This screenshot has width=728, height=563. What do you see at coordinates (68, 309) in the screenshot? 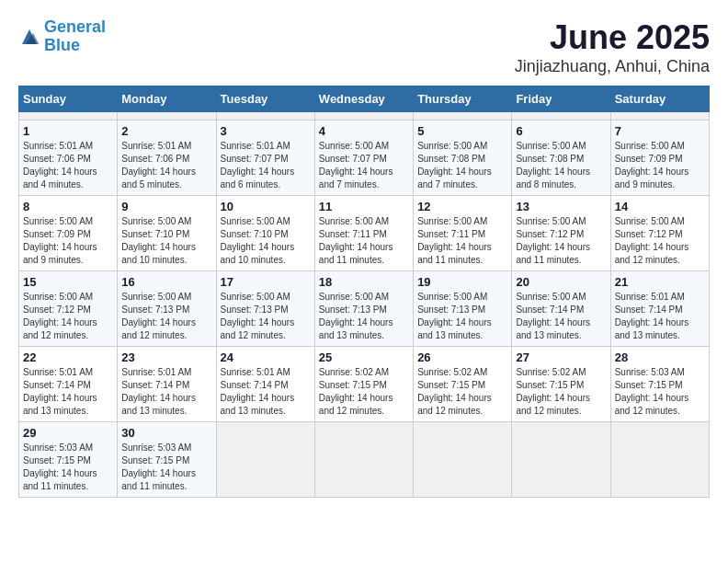
I see `calendar-cell: 15Sunrise: 5:00 AMSunset: 7:12 PMDayligh…` at bounding box center [68, 309].